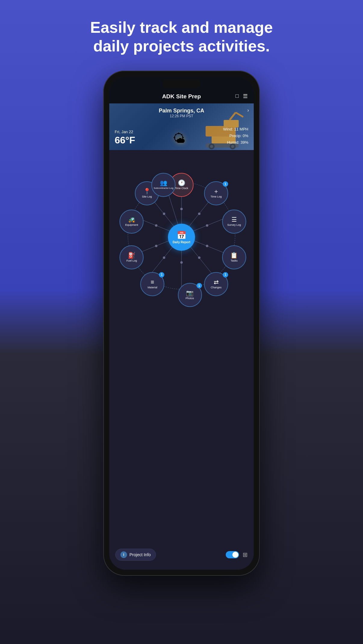  I want to click on equipment-button: 🚜 Equipment, so click(132, 222).